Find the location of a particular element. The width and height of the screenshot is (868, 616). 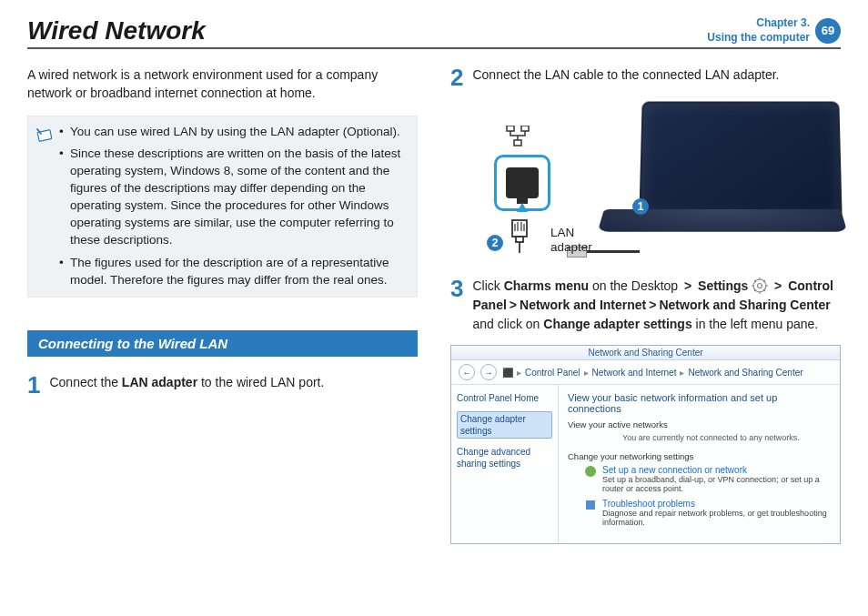

note-item: You can use wired LAN by using the LAN a… is located at coordinates (233, 133).